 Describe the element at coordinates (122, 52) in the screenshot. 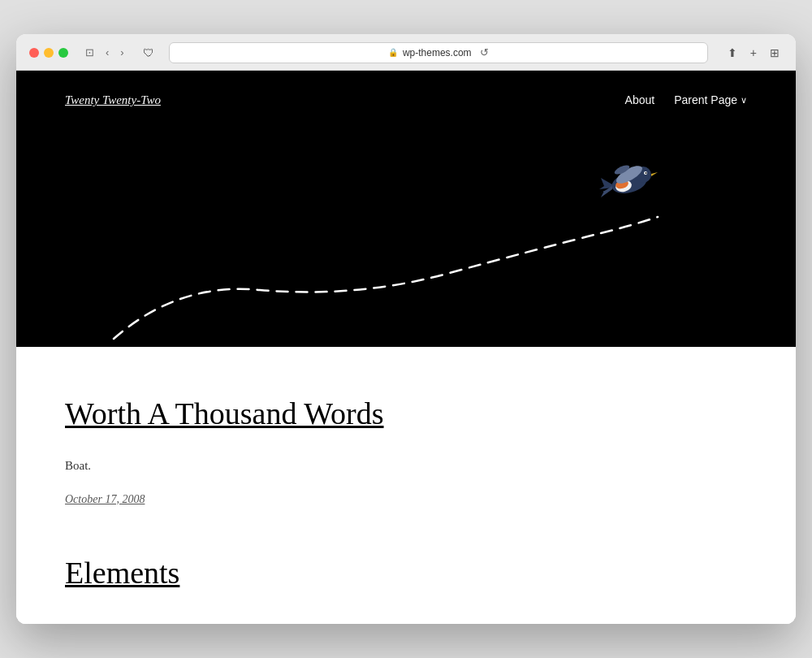

I see `forward-button: ›` at that location.